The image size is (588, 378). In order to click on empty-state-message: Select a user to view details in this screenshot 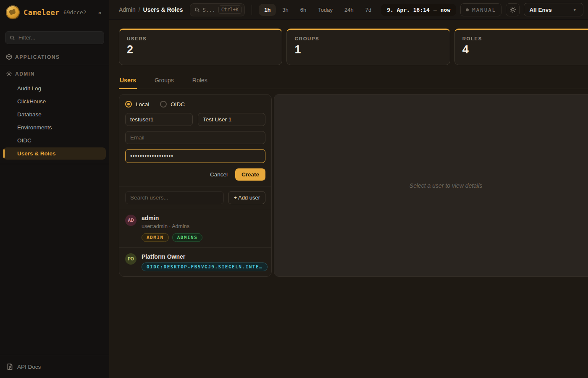, I will do `click(446, 186)`.